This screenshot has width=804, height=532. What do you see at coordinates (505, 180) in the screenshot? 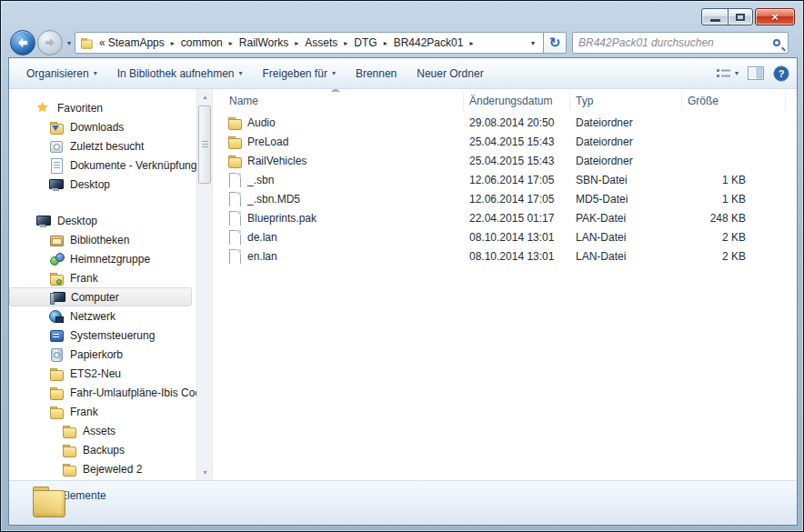
I see `file-row: _.sbn12.06.2014 17:05SBN-Datei1 KB` at bounding box center [505, 180].